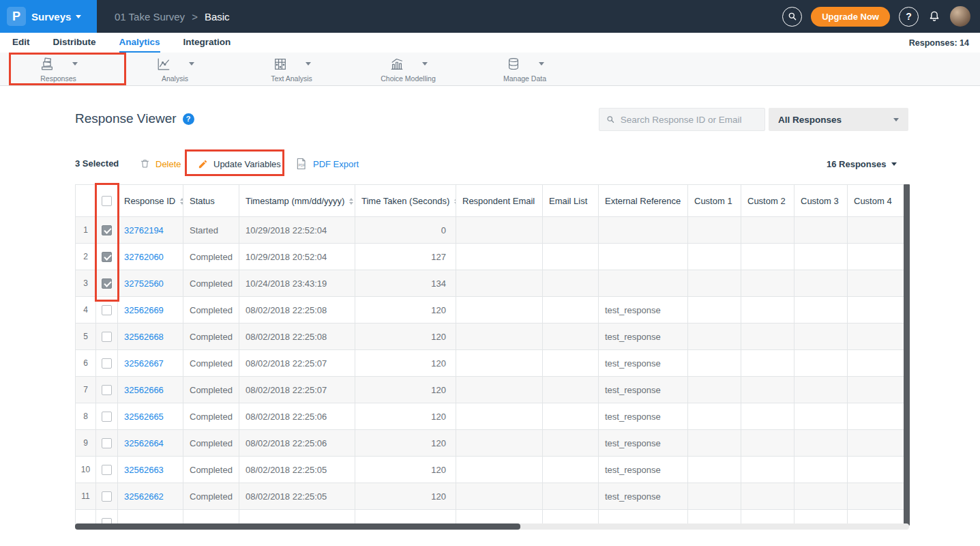 The height and width of the screenshot is (546, 980). Describe the element at coordinates (151, 310) in the screenshot. I see `response-id-link: 32562669` at that location.